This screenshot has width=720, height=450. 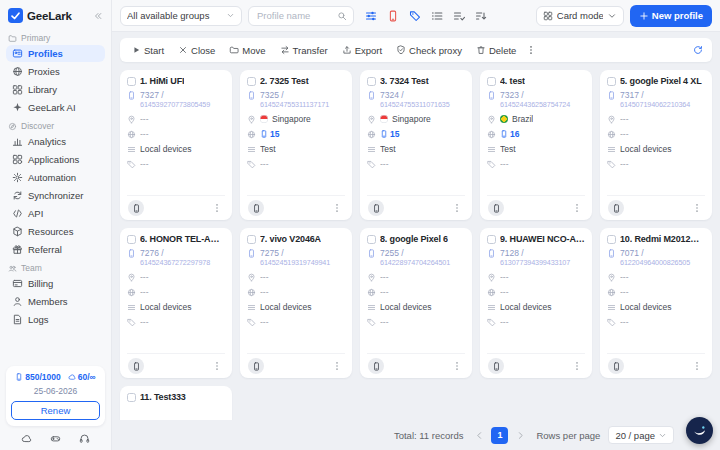 What do you see at coordinates (56, 108) in the screenshot?
I see `sidebar-item: GeeLark AI` at bounding box center [56, 108].